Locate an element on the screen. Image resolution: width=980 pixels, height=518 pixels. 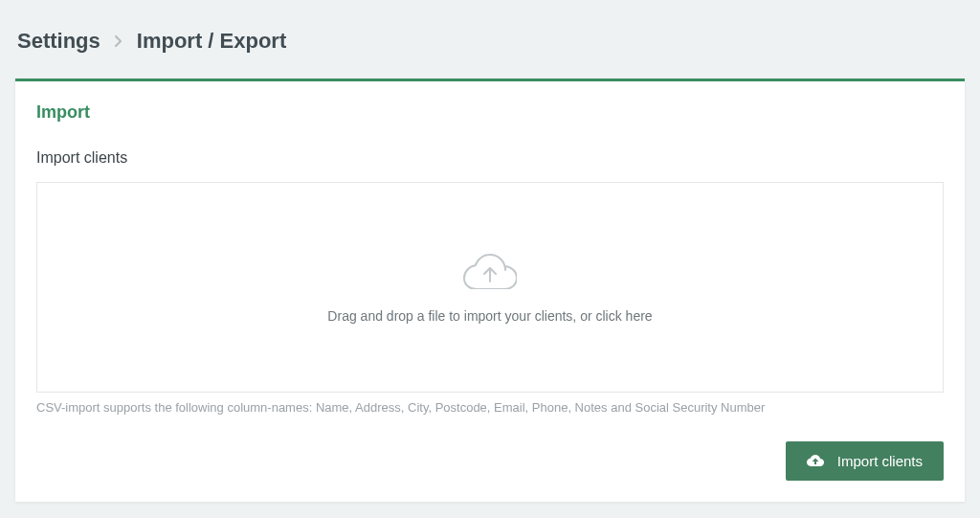
card-actions: Import clients is located at coordinates (490, 462).